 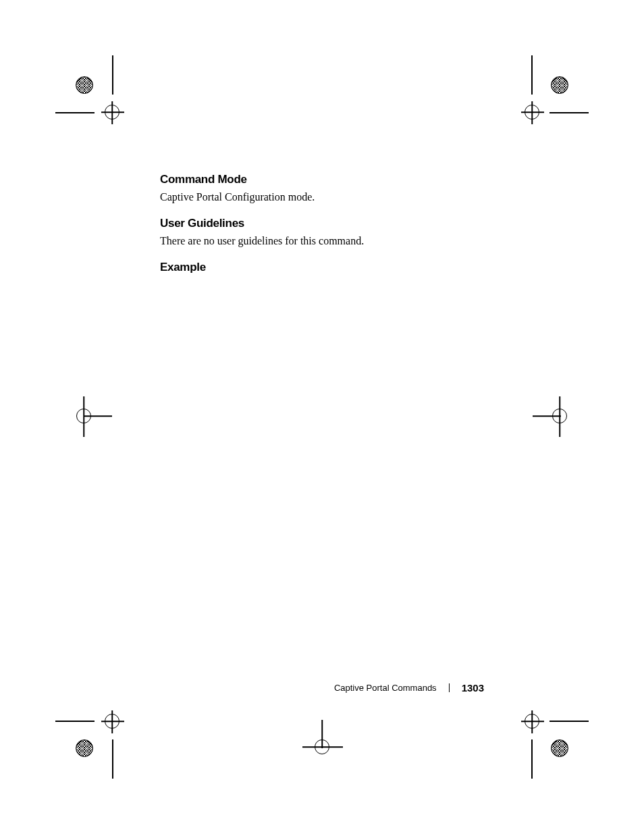 What do you see at coordinates (332, 180) in the screenshot?
I see `command-mode-heading: Command Mode` at bounding box center [332, 180].